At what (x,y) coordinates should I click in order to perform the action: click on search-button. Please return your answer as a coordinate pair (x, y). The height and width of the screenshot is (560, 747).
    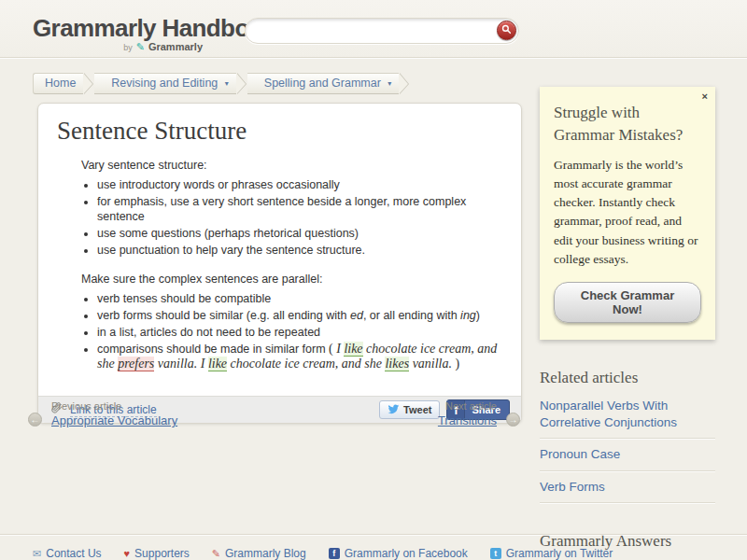
    Looking at the image, I should click on (506, 30).